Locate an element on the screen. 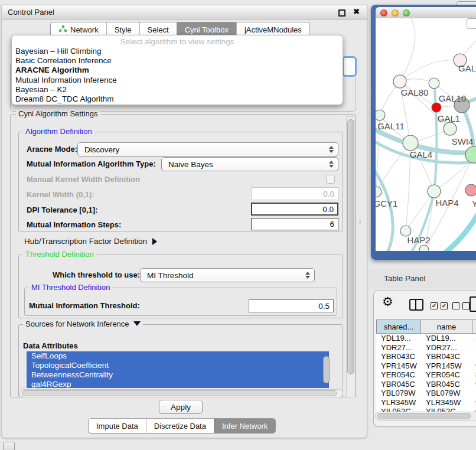 This screenshot has width=476, height=450. tab-impute-data: Impute Data is located at coordinates (117, 426).